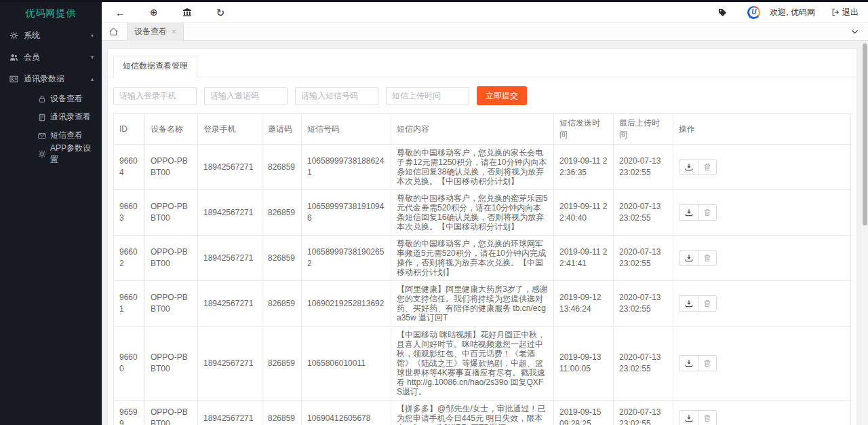 Image resolution: width=868 pixels, height=425 pixels. I want to click on home-icon, so click(114, 31).